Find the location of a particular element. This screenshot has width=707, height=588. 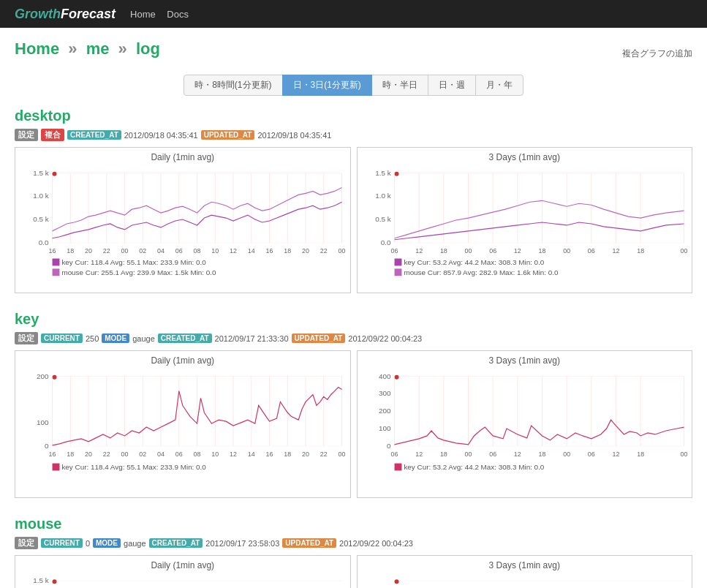

tab-daily-week: 日・週 is located at coordinates (452, 85).